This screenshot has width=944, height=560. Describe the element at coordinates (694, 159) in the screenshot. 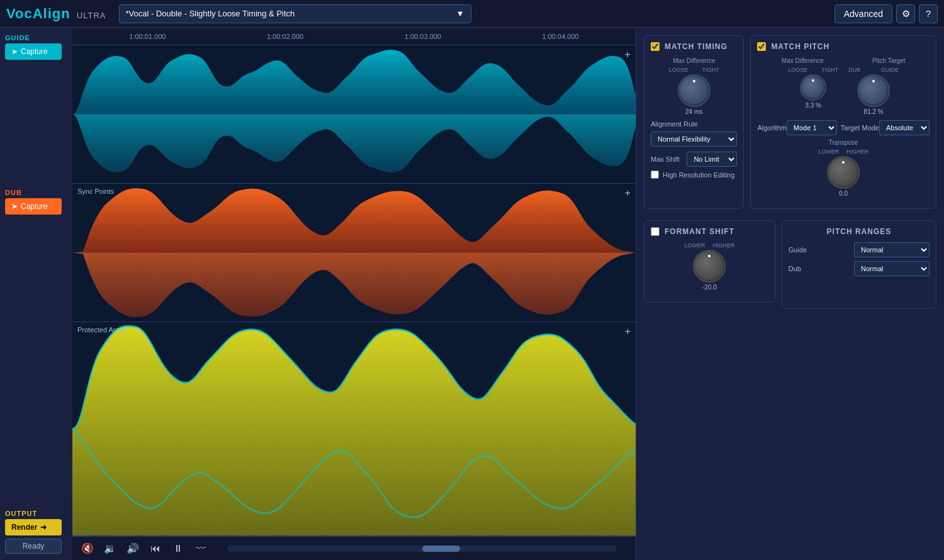

I see `max-shift-row: Max Shift No Limit` at that location.